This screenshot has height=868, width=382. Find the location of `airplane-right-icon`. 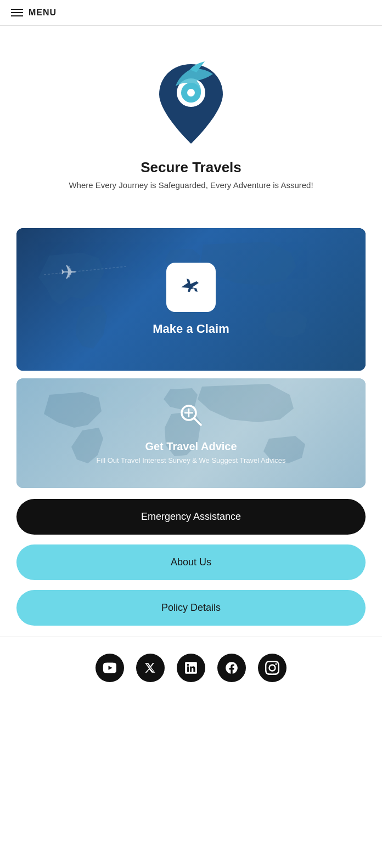

airplane-right-icon is located at coordinates (191, 287).